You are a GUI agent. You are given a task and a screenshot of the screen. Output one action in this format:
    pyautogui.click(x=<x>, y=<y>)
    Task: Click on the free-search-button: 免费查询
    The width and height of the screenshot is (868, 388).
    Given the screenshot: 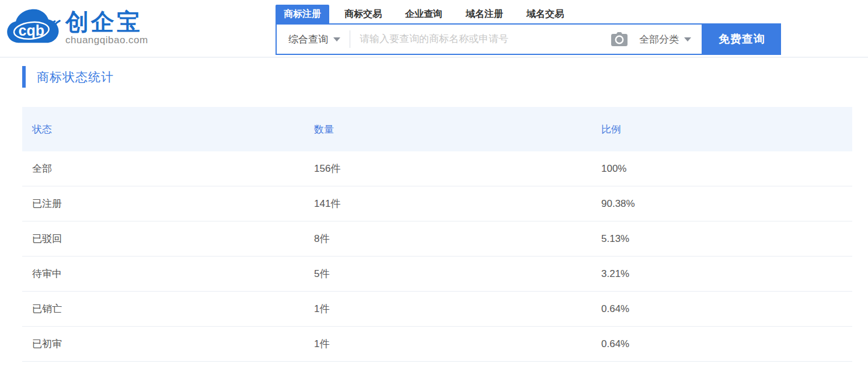 What is the action you would take?
    pyautogui.click(x=742, y=39)
    